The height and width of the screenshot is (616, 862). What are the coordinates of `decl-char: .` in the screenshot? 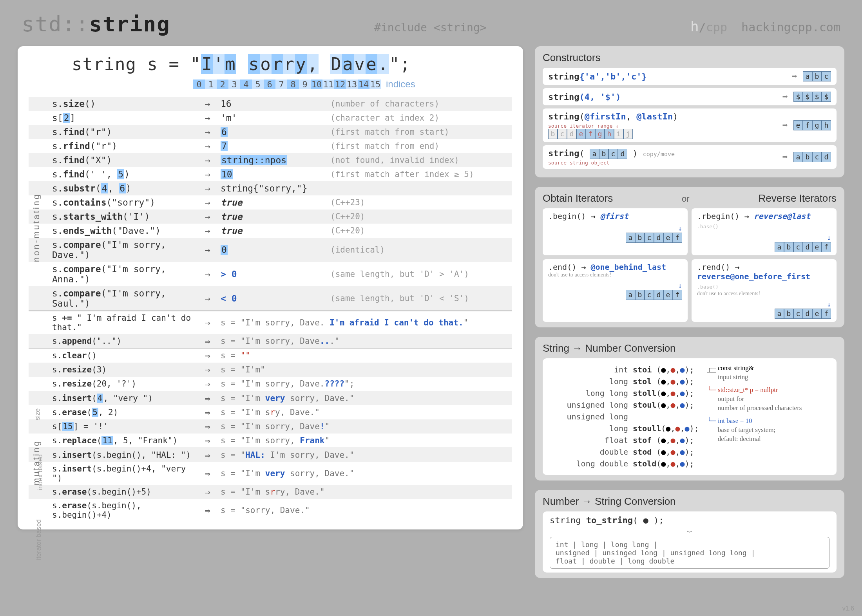 It's located at (383, 64).